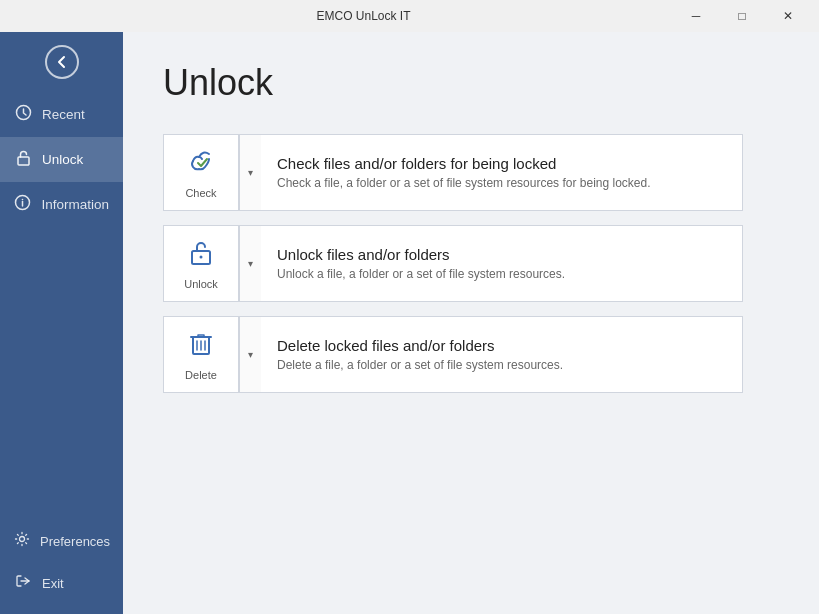  What do you see at coordinates (23, 583) in the screenshot?
I see `exit-icon` at bounding box center [23, 583].